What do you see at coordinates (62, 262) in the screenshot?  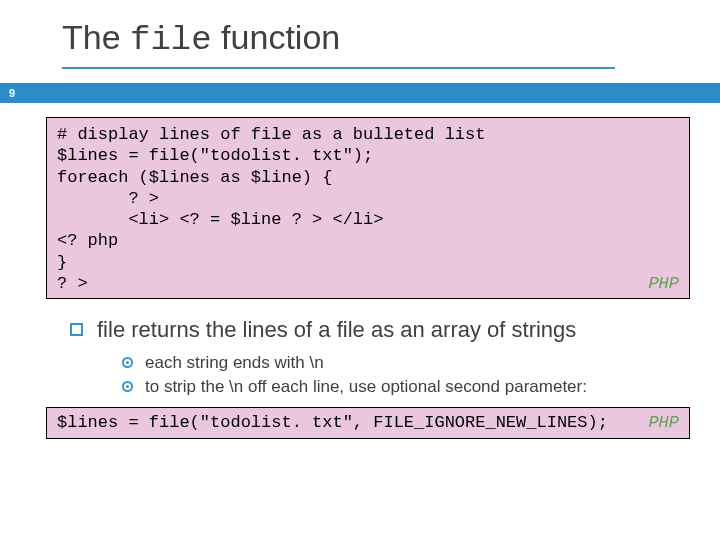 I see `code-line: }` at bounding box center [62, 262].